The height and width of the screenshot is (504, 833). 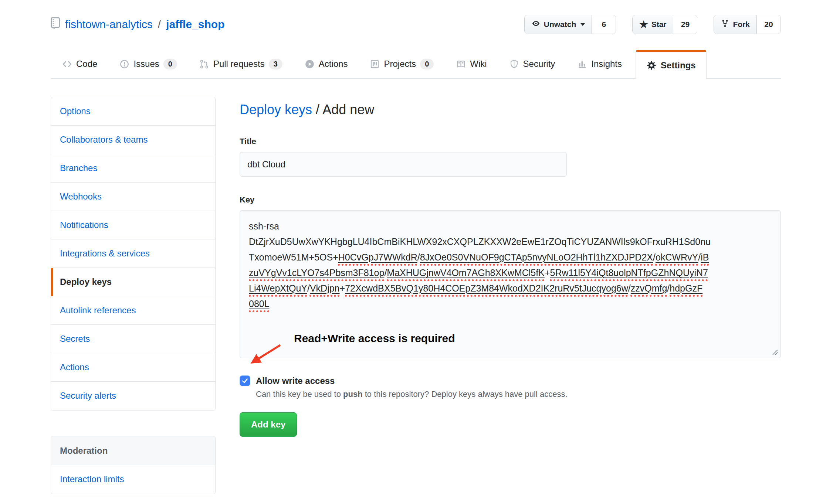 What do you see at coordinates (80, 64) in the screenshot?
I see `tab-code: Code` at bounding box center [80, 64].